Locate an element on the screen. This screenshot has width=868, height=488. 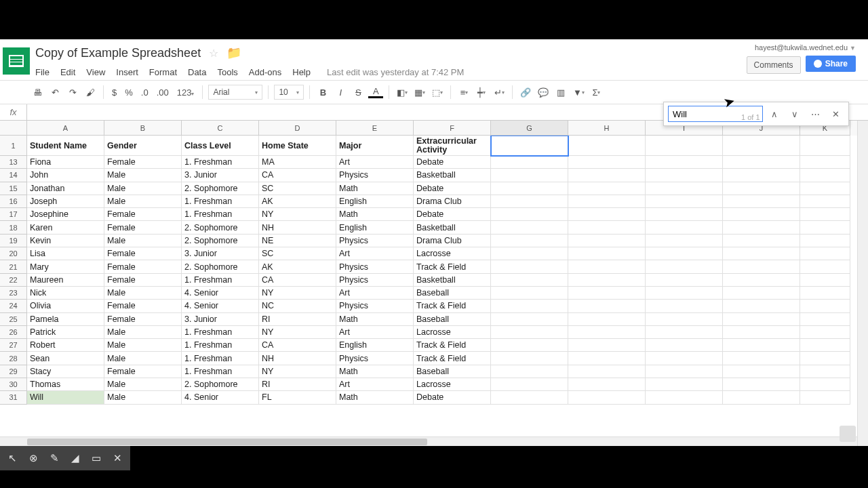
cell: Physics is located at coordinates (375, 267).